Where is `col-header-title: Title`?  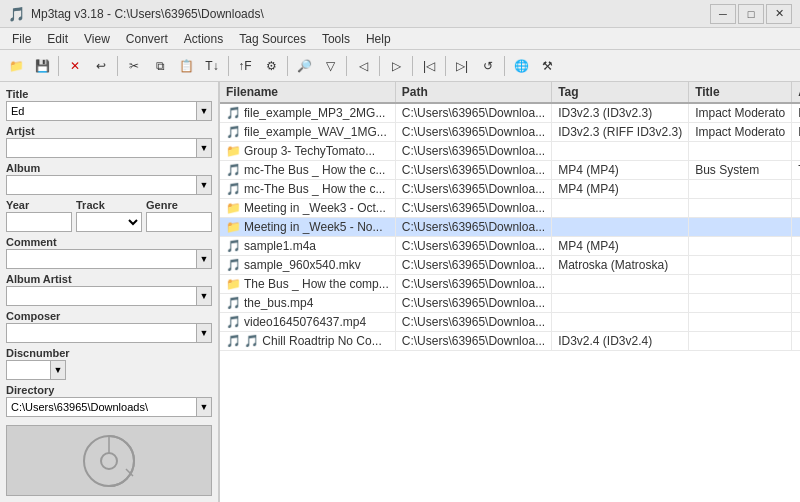 col-header-title: Title is located at coordinates (740, 92).